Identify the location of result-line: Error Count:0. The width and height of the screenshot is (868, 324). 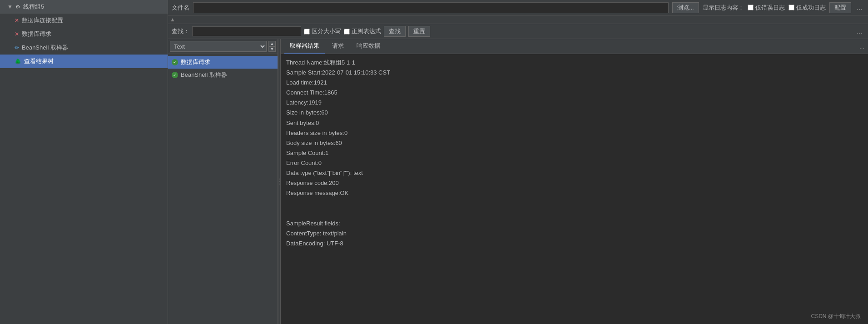
(574, 163).